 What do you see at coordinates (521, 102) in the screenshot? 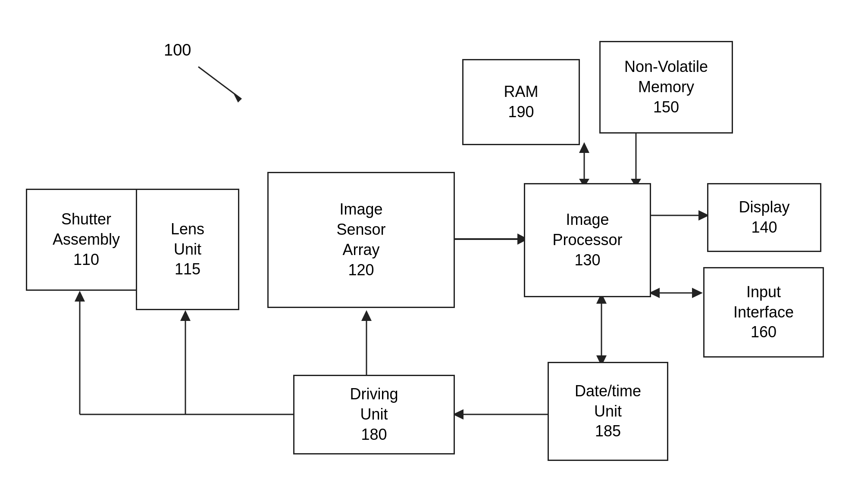
I see `ram-label: RAM190` at bounding box center [521, 102].